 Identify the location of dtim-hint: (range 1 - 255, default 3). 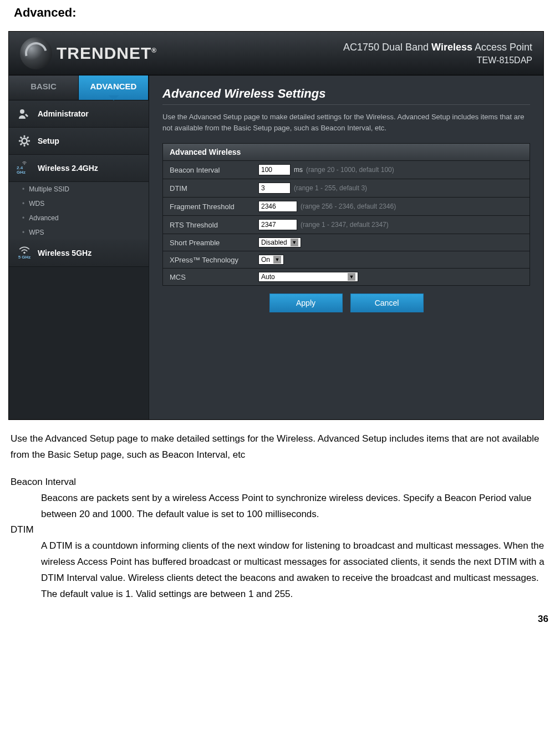
(330, 188).